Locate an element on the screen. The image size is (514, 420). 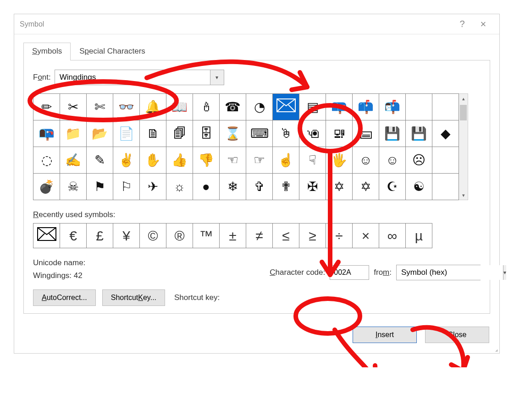
recent-cell: ∞ is located at coordinates (392, 236).